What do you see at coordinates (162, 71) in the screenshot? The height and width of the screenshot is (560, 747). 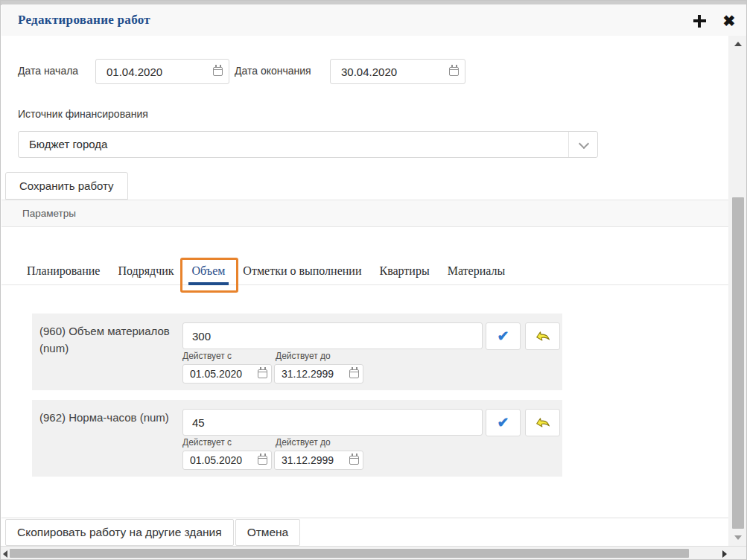 I see `start-date-input` at bounding box center [162, 71].